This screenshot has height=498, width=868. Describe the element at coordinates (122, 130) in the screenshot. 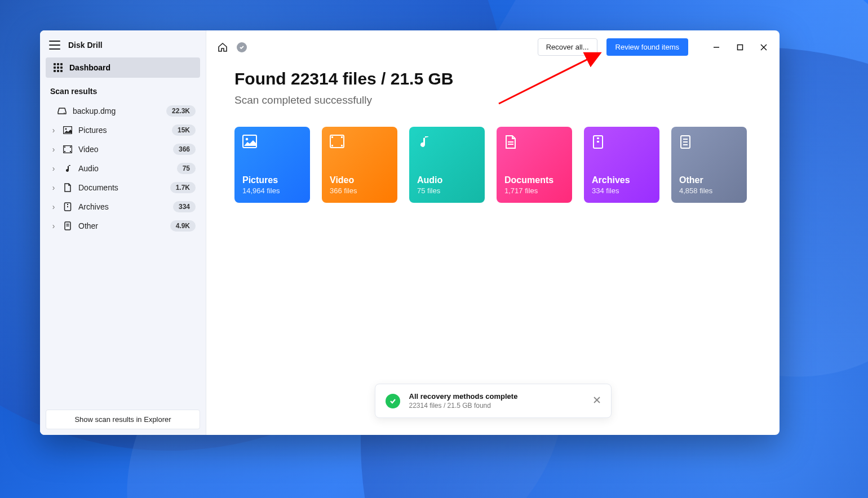

I see `sidebar-item-label: Pictures` at that location.